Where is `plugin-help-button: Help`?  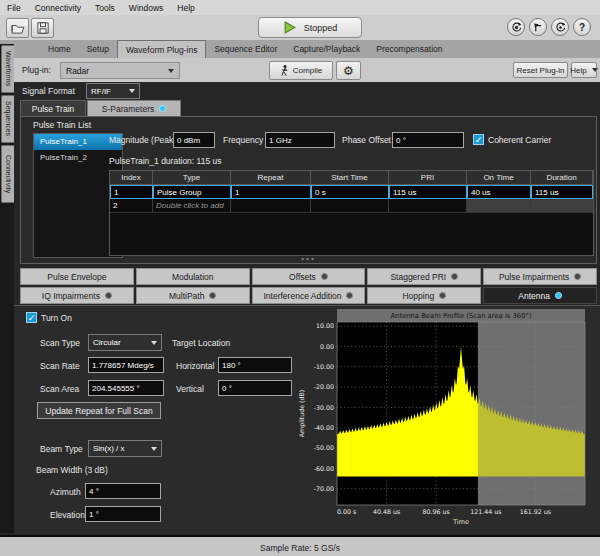
plugin-help-button: Help is located at coordinates (584, 70).